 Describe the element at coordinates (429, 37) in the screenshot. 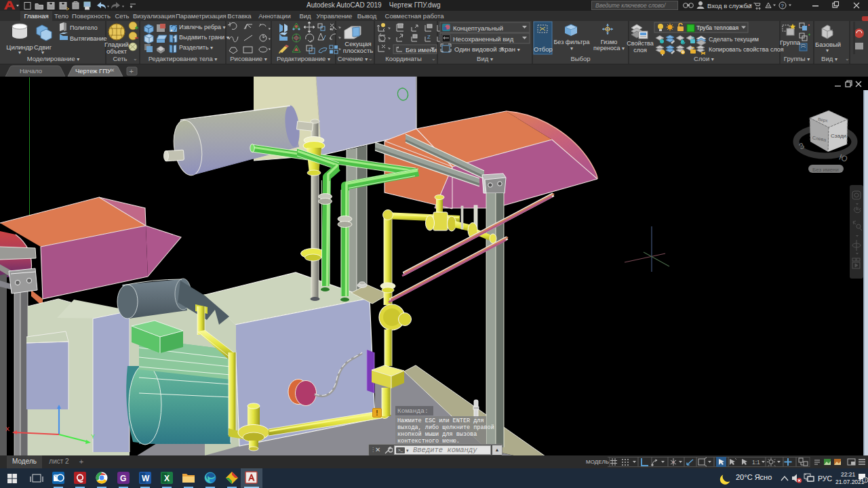

I see `svg-text: Z` at that location.